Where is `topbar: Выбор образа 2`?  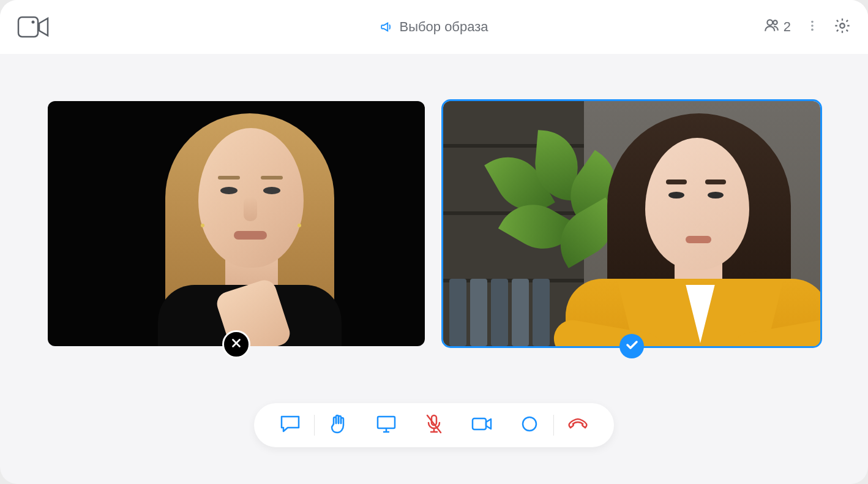 topbar: Выбор образа 2 is located at coordinates (434, 27).